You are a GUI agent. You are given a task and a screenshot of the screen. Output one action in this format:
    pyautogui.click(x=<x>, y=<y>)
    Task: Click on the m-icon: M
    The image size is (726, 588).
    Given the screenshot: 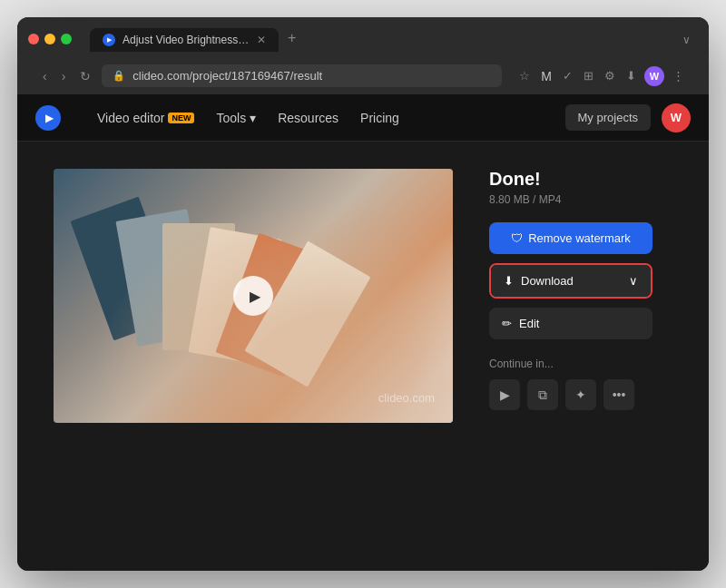 What is the action you would take?
    pyautogui.click(x=546, y=76)
    